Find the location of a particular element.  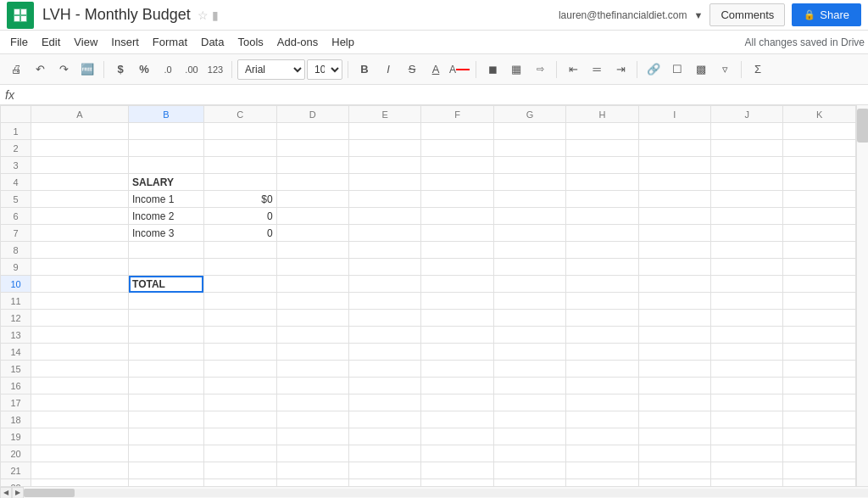

cell-H20 is located at coordinates (602, 454).